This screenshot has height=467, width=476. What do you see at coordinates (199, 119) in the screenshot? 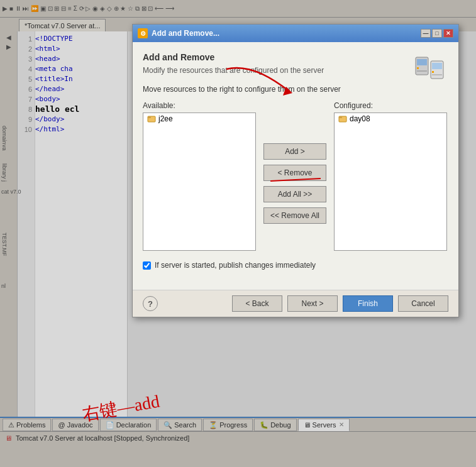
I see `available-item-j2ee: j2ee` at bounding box center [199, 119].